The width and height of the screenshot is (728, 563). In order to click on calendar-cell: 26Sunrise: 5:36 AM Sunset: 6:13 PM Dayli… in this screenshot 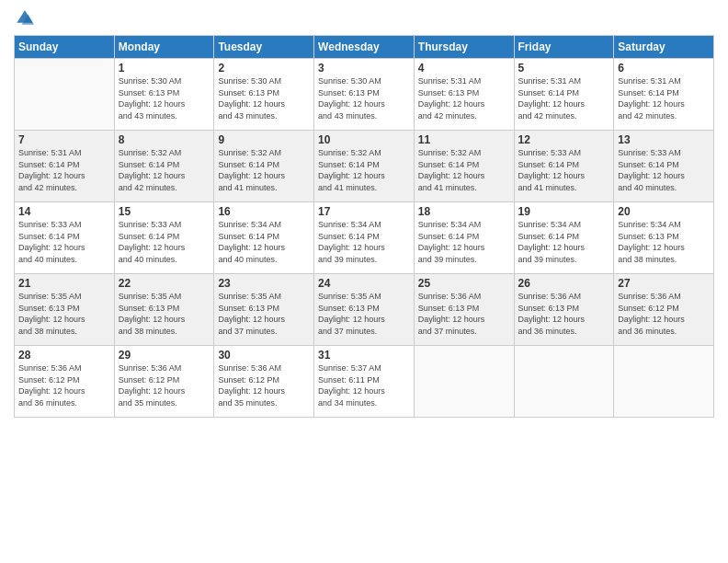, I will do `click(564, 310)`.